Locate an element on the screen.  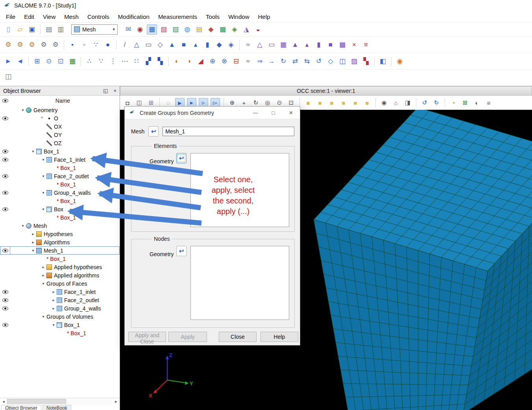
tree-item-box-1: * Box_1 is located at coordinates (60, 184).